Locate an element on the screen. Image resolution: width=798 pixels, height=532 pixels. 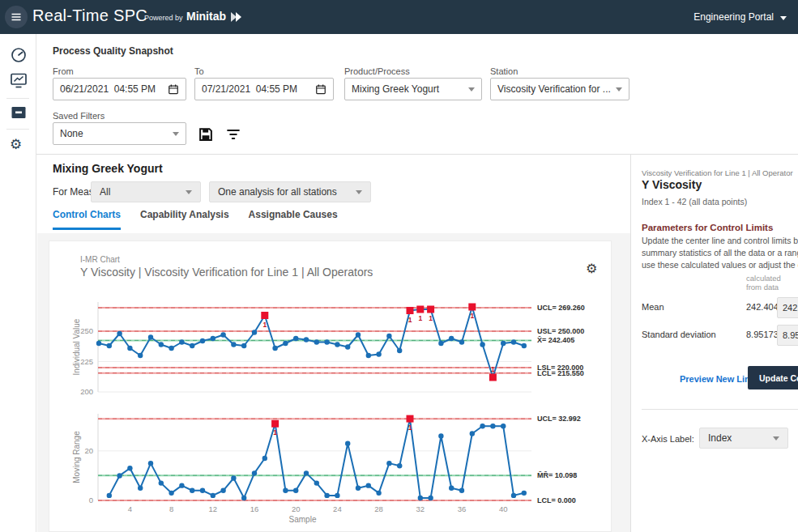
svg-text: 24 is located at coordinates (337, 509).